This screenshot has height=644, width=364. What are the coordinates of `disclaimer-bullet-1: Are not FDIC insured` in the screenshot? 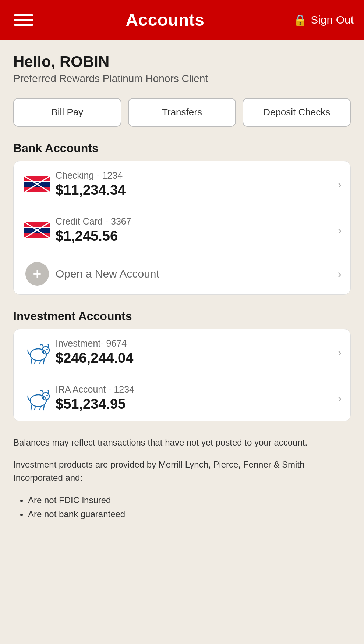 It's located at (189, 500).